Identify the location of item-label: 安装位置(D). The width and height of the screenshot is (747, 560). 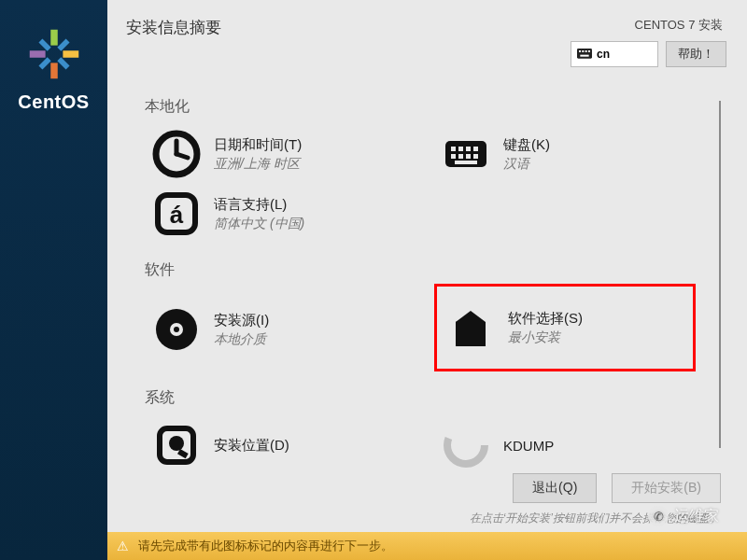
(252, 446).